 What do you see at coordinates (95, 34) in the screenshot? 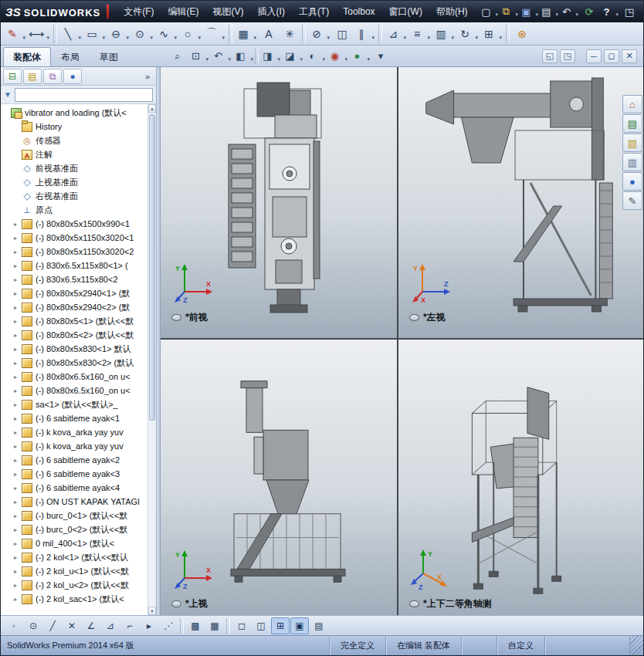
I see `corner-rectangle-icon: ▭` at bounding box center [95, 34].